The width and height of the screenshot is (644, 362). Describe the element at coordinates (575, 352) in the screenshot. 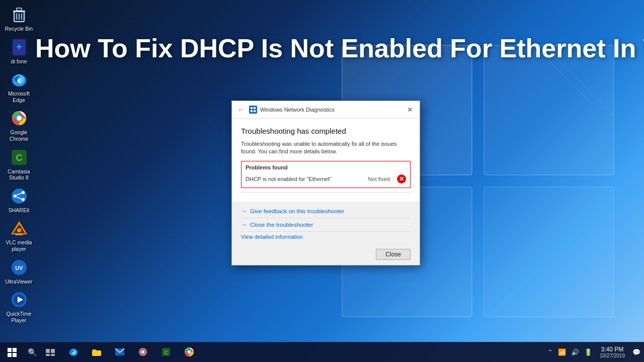

I see `tray-volume-icon: 🔊` at that location.